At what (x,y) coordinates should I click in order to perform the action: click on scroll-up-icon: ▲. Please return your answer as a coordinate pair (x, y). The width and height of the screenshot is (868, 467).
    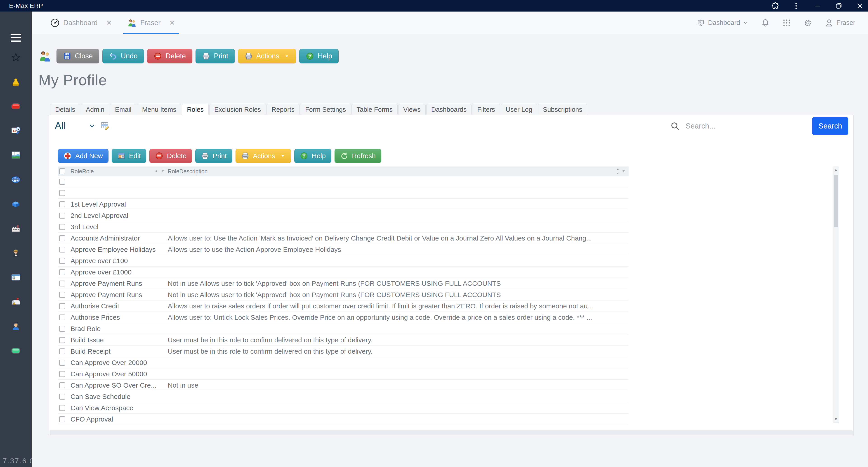
    Looking at the image, I should click on (836, 170).